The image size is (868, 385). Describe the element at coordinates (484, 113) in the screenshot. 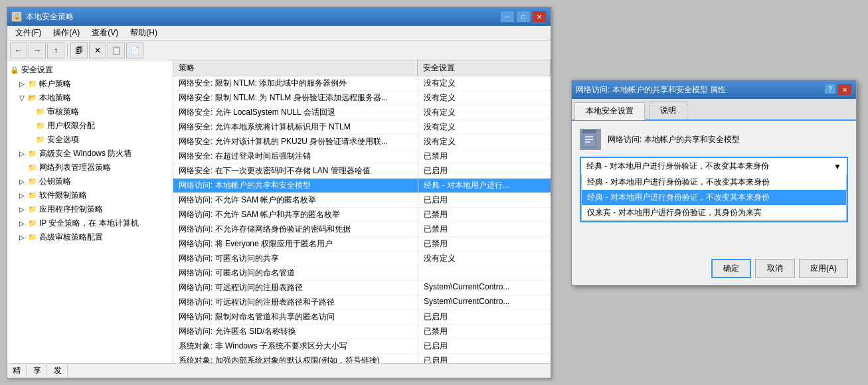

I see `cell-setting-2: 没有定义` at that location.